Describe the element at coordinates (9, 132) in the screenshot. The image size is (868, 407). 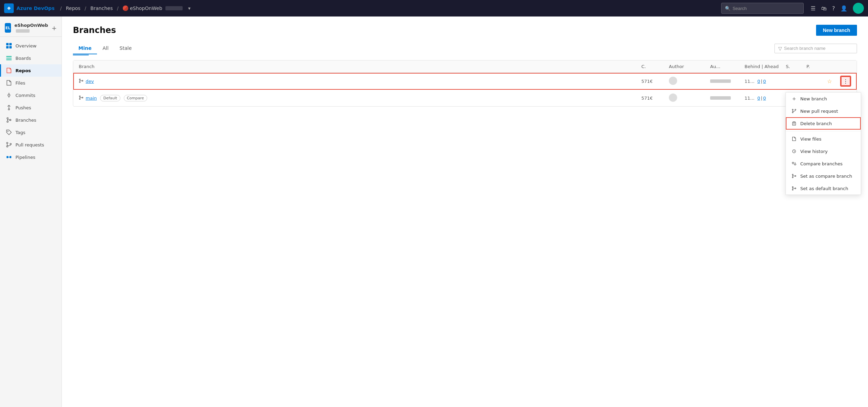
I see `tags-icon` at that location.